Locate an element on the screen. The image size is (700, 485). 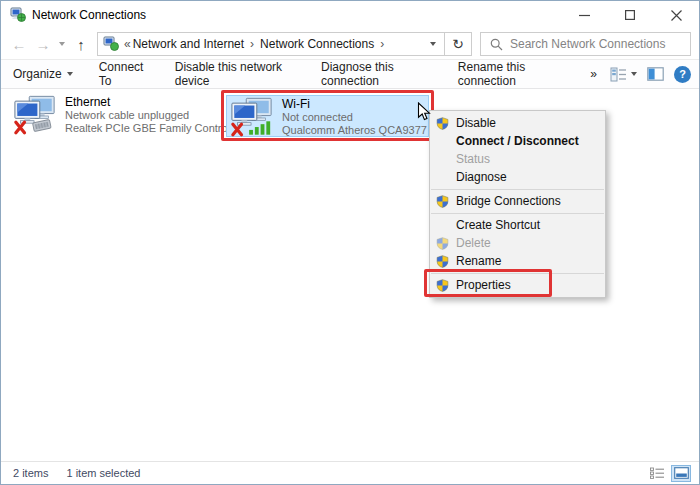
search-placeholder: Search Network Connections is located at coordinates (588, 44).